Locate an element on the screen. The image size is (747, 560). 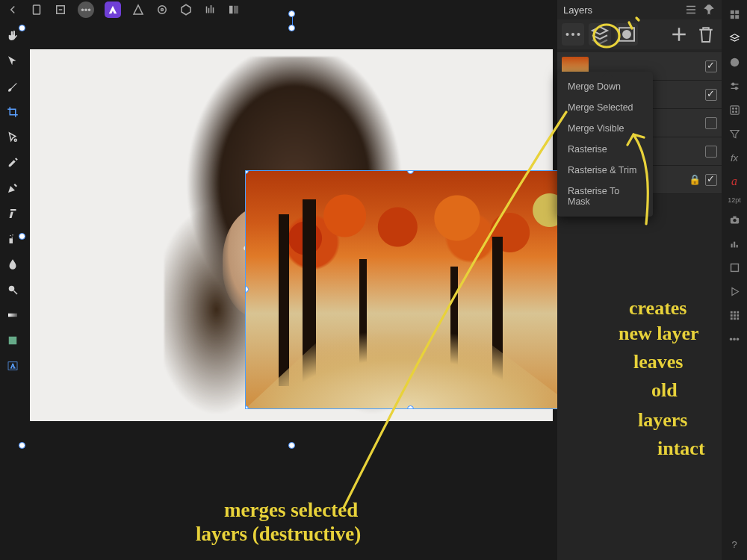
menu-merge-visible: Merge Visible is located at coordinates (605, 128).